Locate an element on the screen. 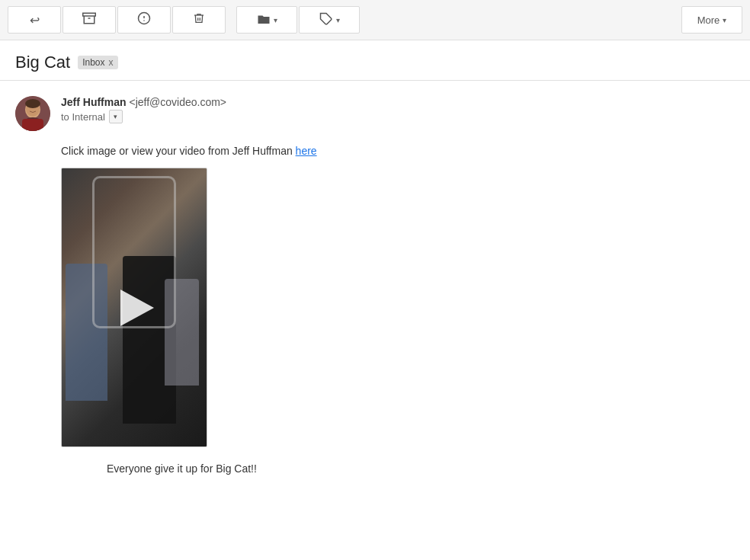 The height and width of the screenshot is (560, 750). archive-icon is located at coordinates (89, 20).